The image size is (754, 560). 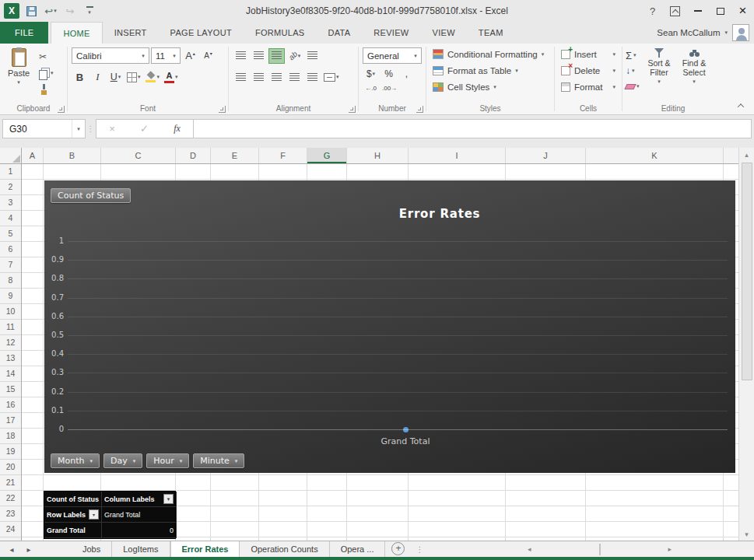 What do you see at coordinates (440, 214) in the screenshot?
I see `chart-title: Error Rates` at bounding box center [440, 214].